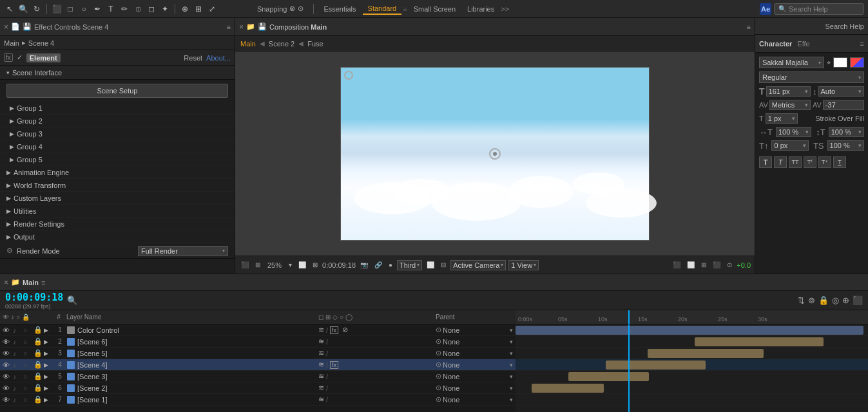  I want to click on tab-standard: Standard, so click(383, 9).